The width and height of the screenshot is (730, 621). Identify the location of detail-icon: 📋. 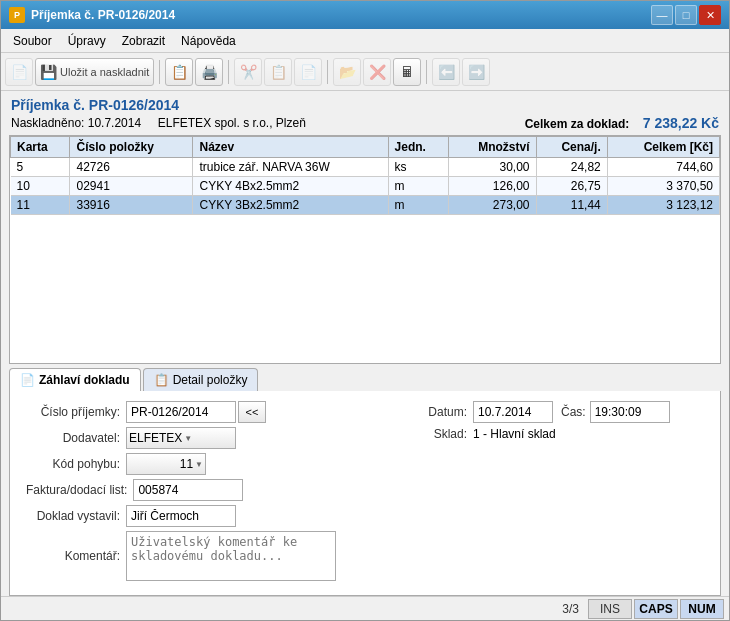
(162, 380).